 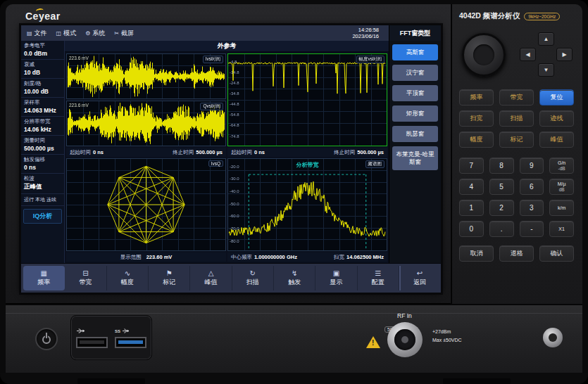 What do you see at coordinates (477, 381) in the screenshot?
I see `foot-right` at bounding box center [477, 381].